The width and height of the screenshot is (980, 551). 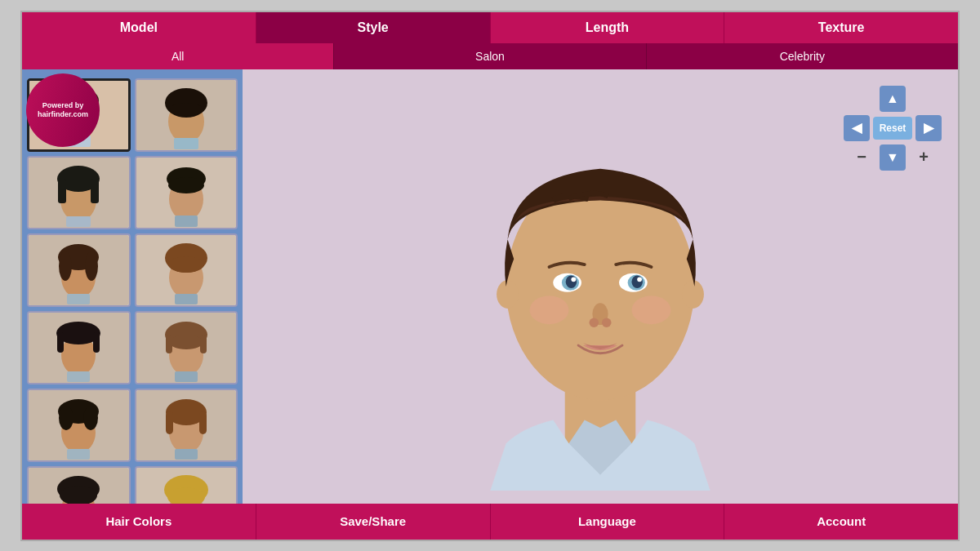 I want to click on nav-right-button: ▶, so click(x=929, y=128).